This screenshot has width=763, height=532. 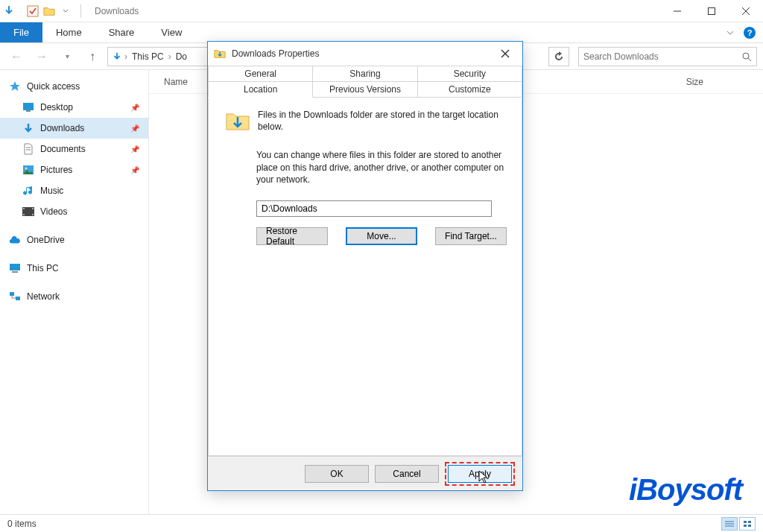 What do you see at coordinates (75, 297) in the screenshot?
I see `sidebar-network: Network` at bounding box center [75, 297].